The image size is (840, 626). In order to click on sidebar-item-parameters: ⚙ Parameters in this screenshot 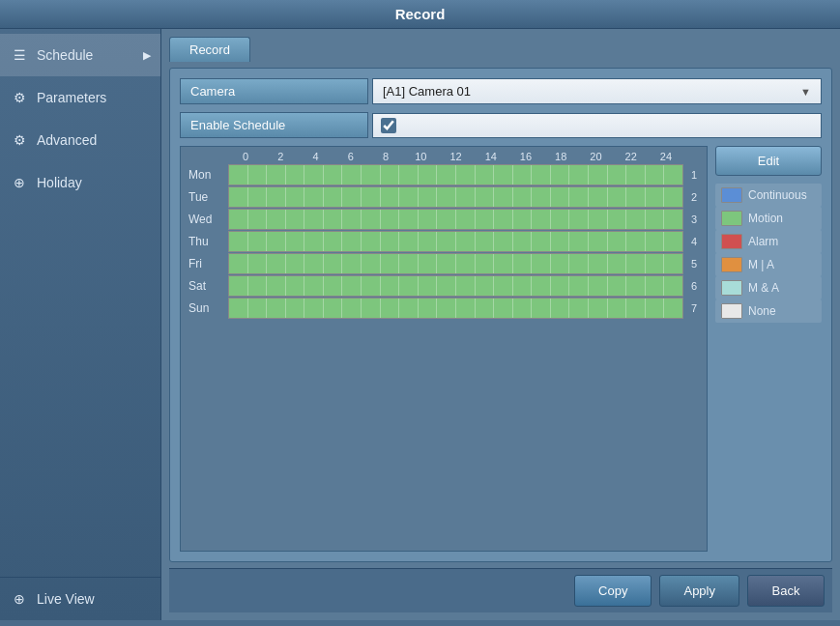, I will do `click(80, 98)`.